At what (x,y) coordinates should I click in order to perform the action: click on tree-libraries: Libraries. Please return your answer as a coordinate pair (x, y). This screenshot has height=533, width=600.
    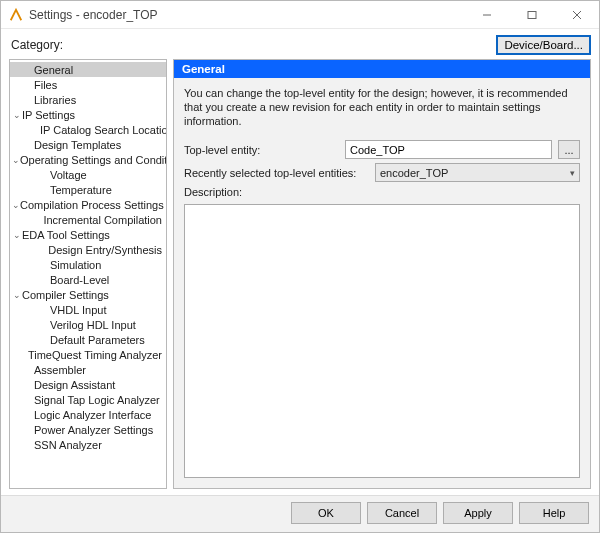
    Looking at the image, I should click on (88, 100).